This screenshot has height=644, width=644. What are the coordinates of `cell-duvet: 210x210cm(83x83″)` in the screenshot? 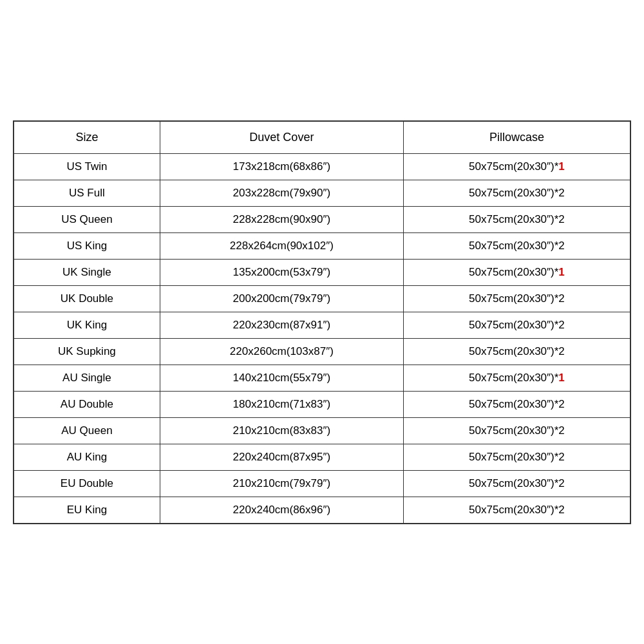 It's located at (281, 430).